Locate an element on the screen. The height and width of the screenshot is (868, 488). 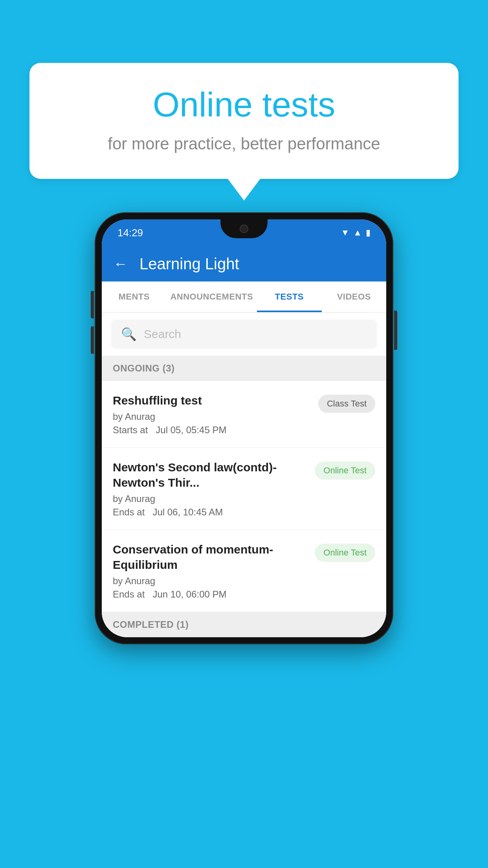
test-badge-online-test-2: Online Test is located at coordinates (345, 553).